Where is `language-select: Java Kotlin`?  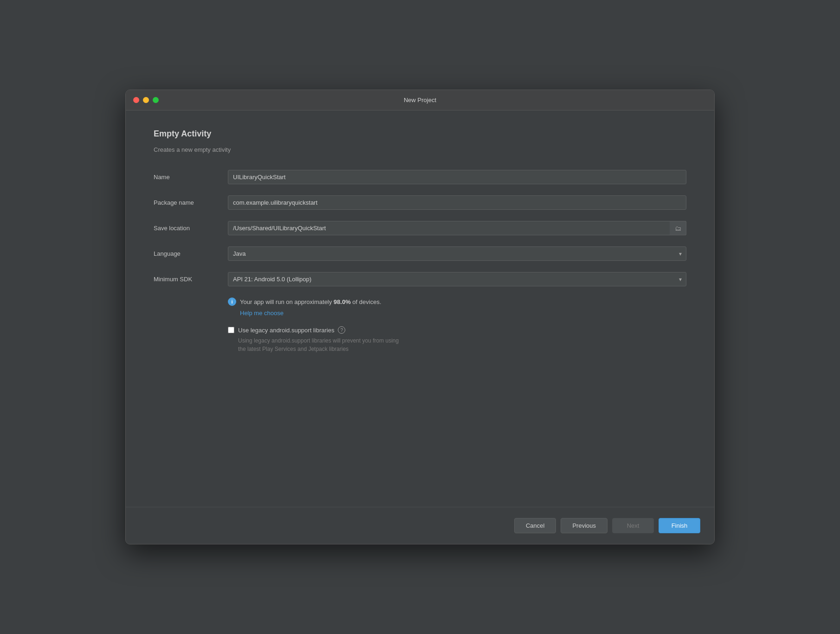
language-select: Java Kotlin is located at coordinates (457, 253).